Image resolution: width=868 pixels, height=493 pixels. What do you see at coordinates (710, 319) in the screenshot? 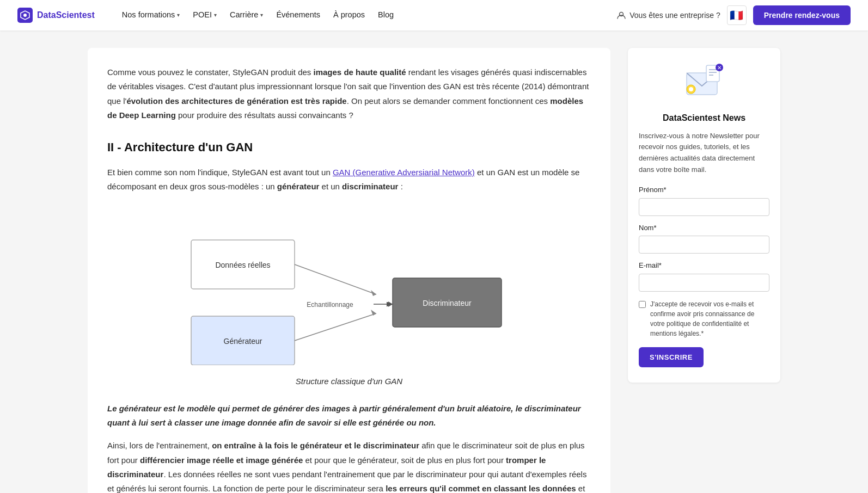
I see `checkbox-label: J'accepte de recevoir vos e-mails et con…` at bounding box center [710, 319].